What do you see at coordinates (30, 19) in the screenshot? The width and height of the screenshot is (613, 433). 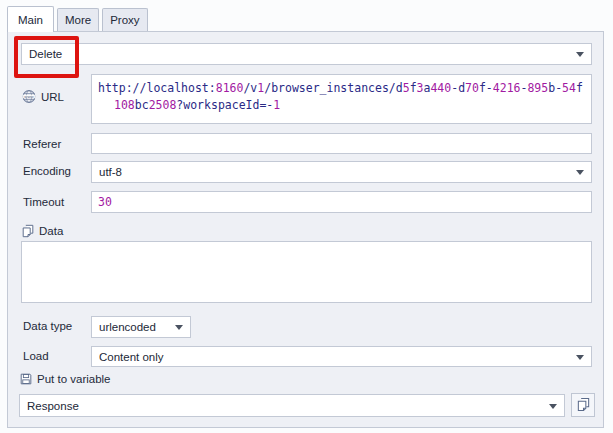 I see `tab-main: Main` at bounding box center [30, 19].